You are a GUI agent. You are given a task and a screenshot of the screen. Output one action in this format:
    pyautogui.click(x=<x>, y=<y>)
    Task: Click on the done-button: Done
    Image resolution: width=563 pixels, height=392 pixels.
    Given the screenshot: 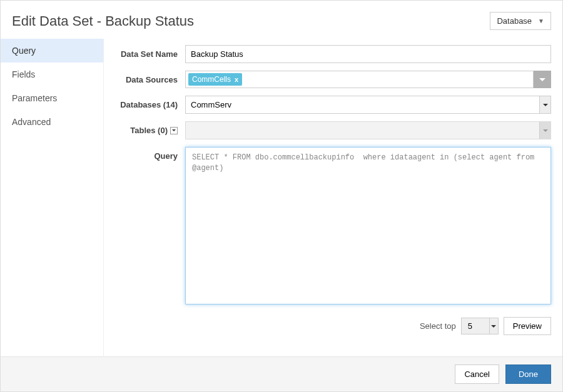 What is the action you would take?
    pyautogui.click(x=528, y=374)
    